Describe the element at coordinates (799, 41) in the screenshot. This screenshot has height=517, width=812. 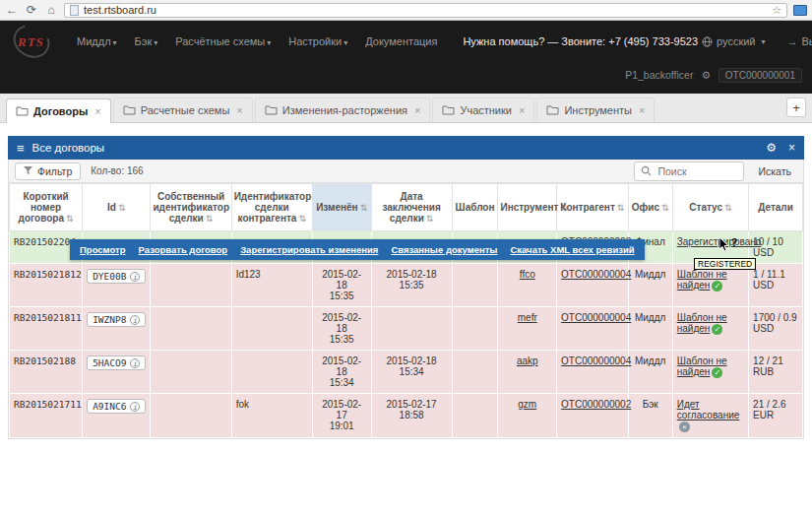
I see `logout-button: → Выйти` at that location.